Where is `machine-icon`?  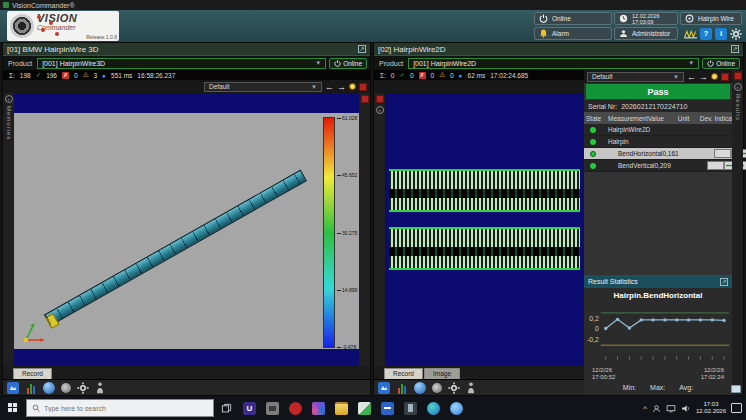 machine-icon is located at coordinates (690, 34).